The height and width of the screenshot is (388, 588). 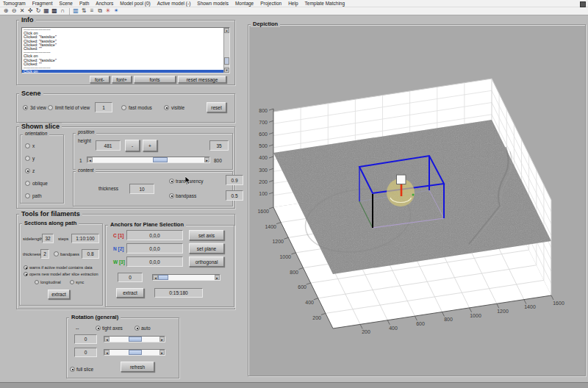 I want to click on height-slider-thumb, so click(x=160, y=160).